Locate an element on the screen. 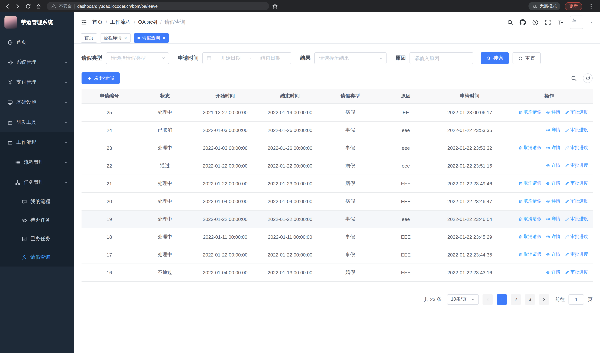 The image size is (600, 364). breadcrumb-item: 首页 is located at coordinates (97, 22).